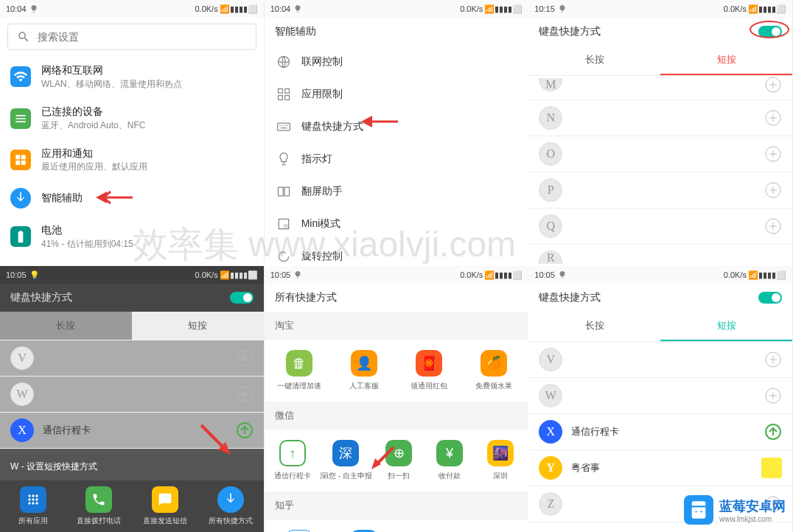 This screenshot has width=793, height=532. I want to click on key-row: M, so click(660, 88).